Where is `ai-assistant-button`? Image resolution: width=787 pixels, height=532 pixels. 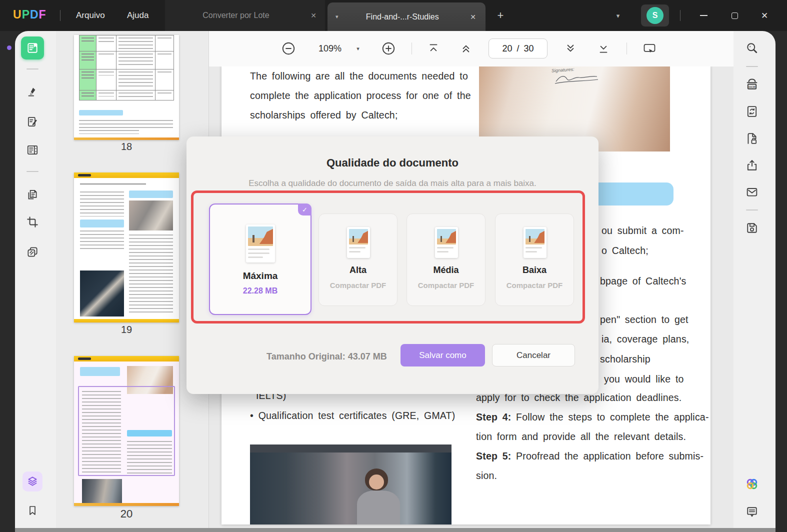 ai-assistant-button is located at coordinates (752, 484).